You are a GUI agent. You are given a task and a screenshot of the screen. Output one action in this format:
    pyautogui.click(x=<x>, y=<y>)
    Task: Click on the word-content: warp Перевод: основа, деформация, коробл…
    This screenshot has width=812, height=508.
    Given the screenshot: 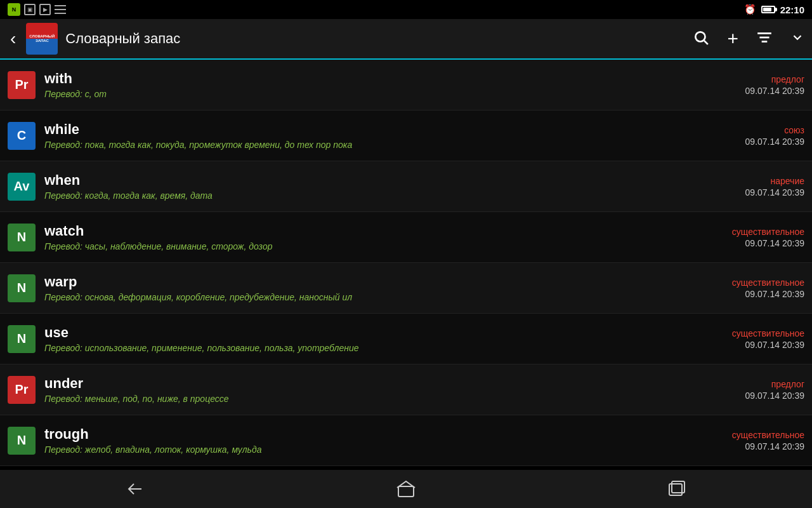 What is the action you would take?
    pyautogui.click(x=350, y=288)
    